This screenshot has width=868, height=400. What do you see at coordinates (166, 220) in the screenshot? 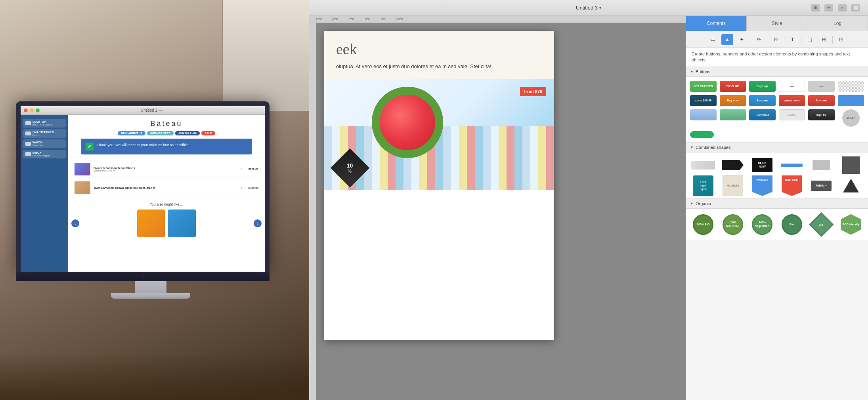
I see `also-like-section: You also might like ... ‹ ›` at bounding box center [166, 220].